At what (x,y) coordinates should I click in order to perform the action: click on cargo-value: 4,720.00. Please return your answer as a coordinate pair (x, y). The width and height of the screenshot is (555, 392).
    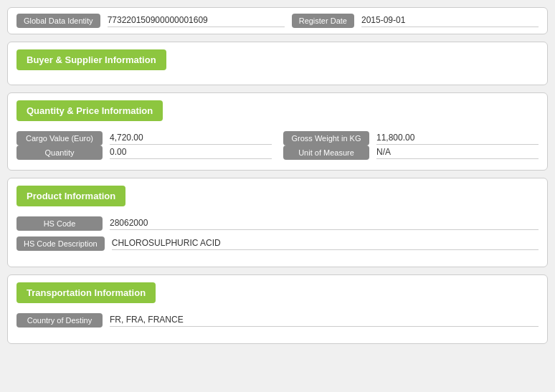
    Looking at the image, I should click on (191, 139).